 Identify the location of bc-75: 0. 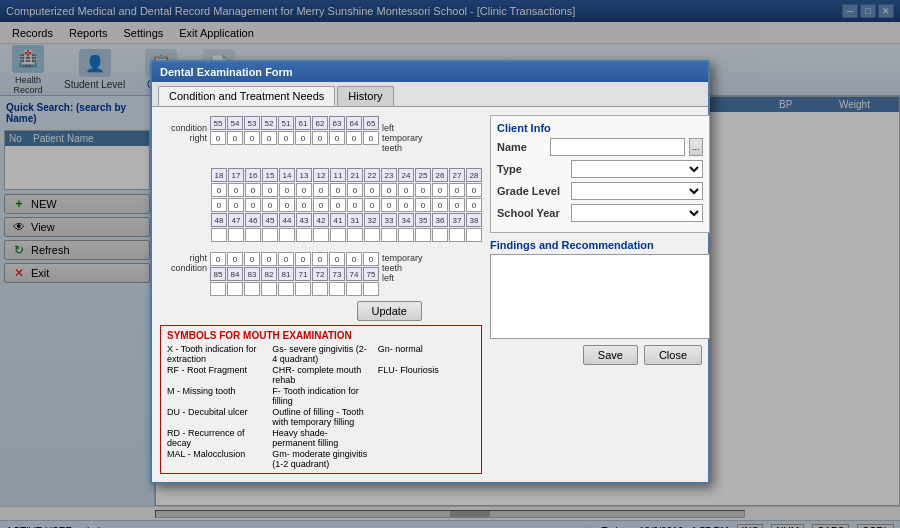
(371, 259).